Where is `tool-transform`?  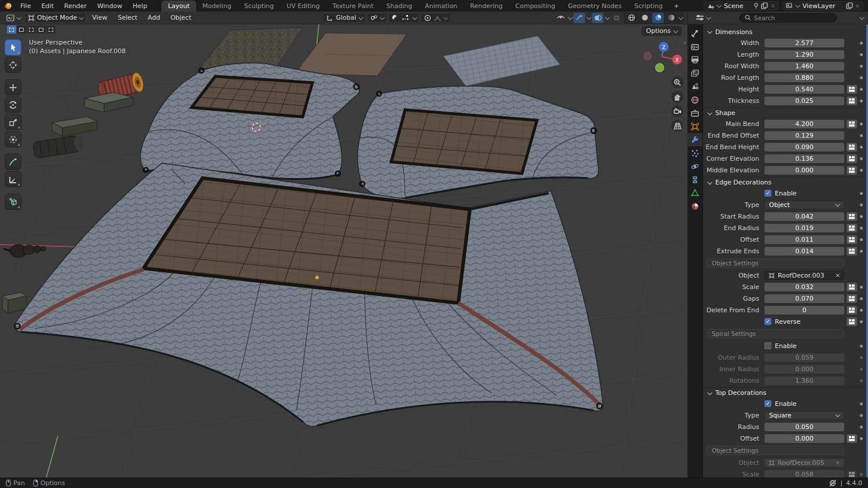
tool-transform is located at coordinates (13, 139).